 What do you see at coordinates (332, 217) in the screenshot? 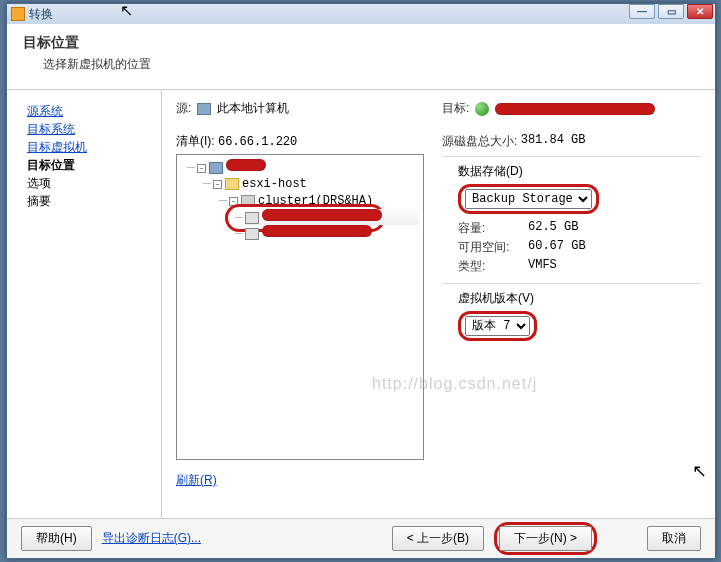
I see `tree-host-selected` at bounding box center [332, 217].